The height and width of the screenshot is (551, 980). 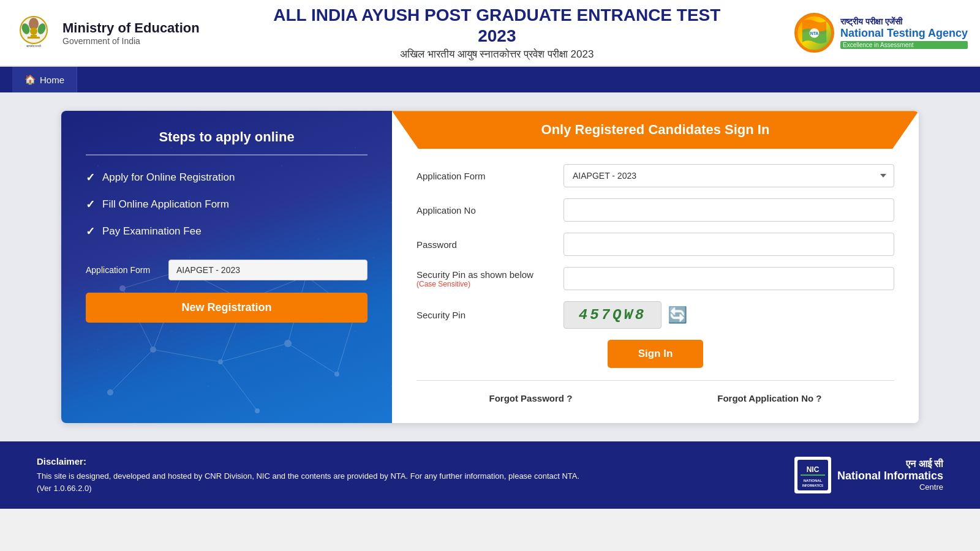 What do you see at coordinates (612, 315) in the screenshot?
I see `captcha-display: 457QW8` at bounding box center [612, 315].